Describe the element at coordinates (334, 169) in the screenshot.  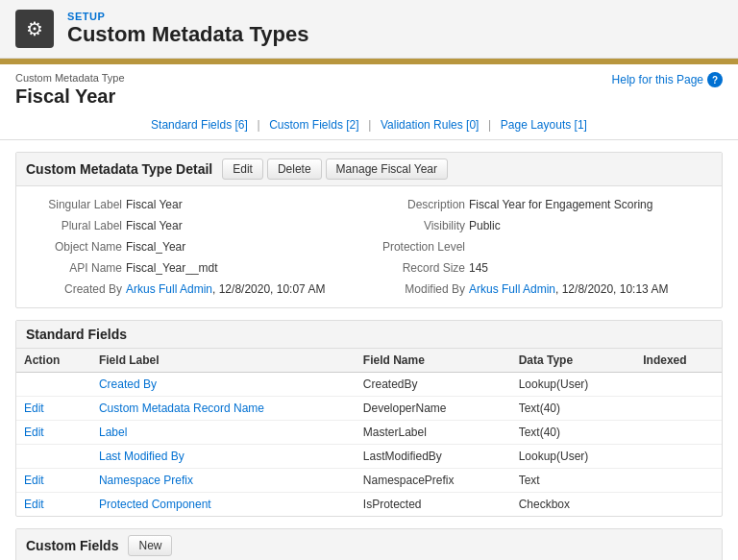
I see `detail-buttons: Edit Delete Manage Fiscal Year` at that location.